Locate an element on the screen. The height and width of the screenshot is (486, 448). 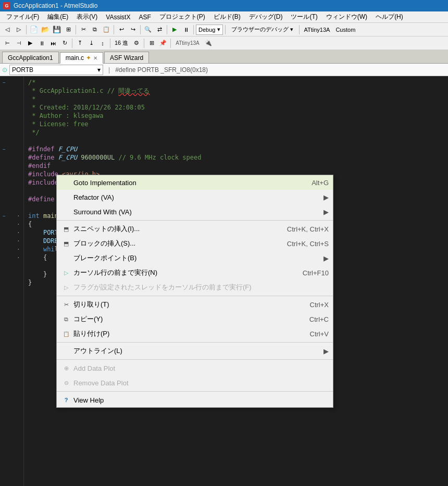
search-button: 🔍 is located at coordinates (148, 30).